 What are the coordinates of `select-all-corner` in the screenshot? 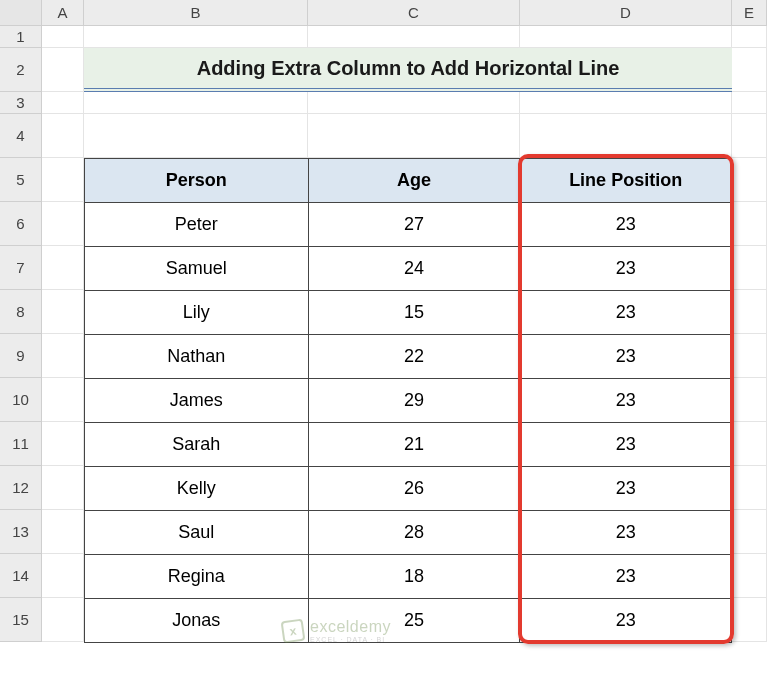 It's located at (21, 13).